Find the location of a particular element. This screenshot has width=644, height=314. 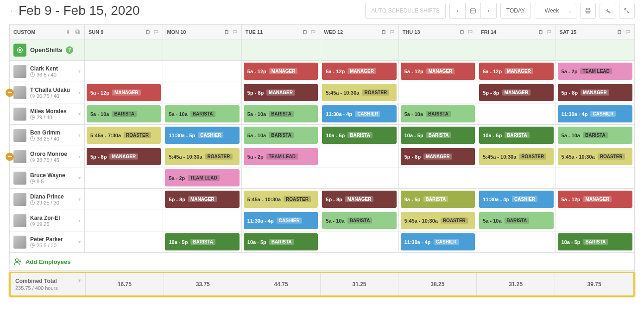

employee-cell: ••• Ororo Monroe 28.75 / 45 ▾ is located at coordinates (47, 157).